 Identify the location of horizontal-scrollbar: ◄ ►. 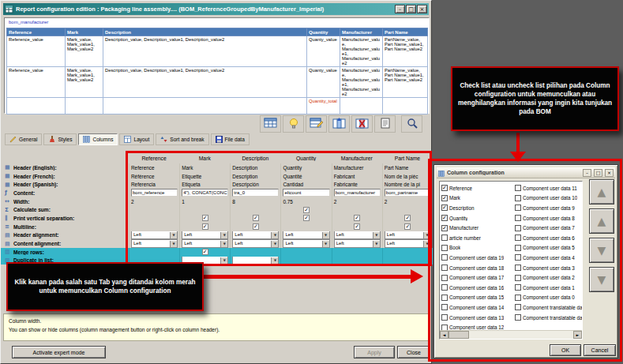
(511, 335).